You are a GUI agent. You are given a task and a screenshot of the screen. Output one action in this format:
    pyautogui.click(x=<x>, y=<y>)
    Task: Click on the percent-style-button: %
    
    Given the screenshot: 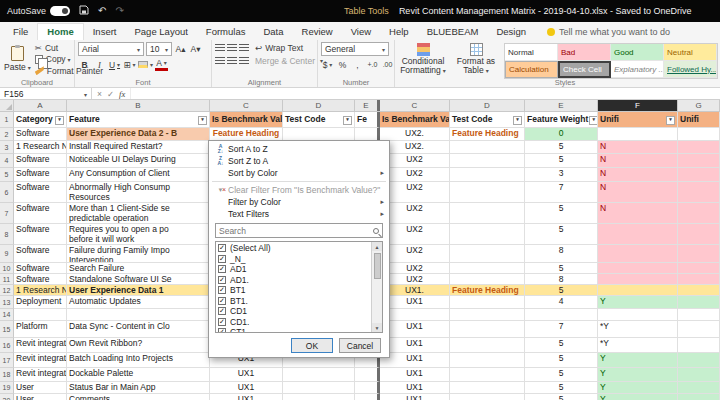 What is the action you would take?
    pyautogui.click(x=342, y=64)
    